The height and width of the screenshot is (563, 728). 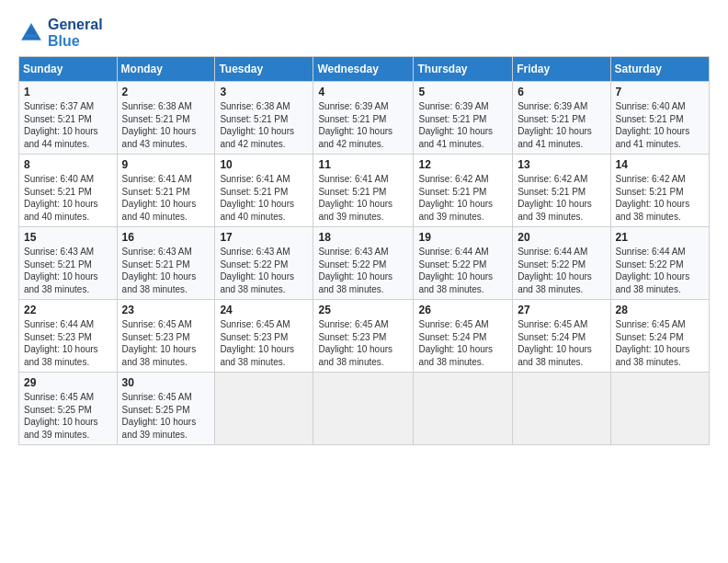 I want to click on day-number: 25, so click(x=363, y=310).